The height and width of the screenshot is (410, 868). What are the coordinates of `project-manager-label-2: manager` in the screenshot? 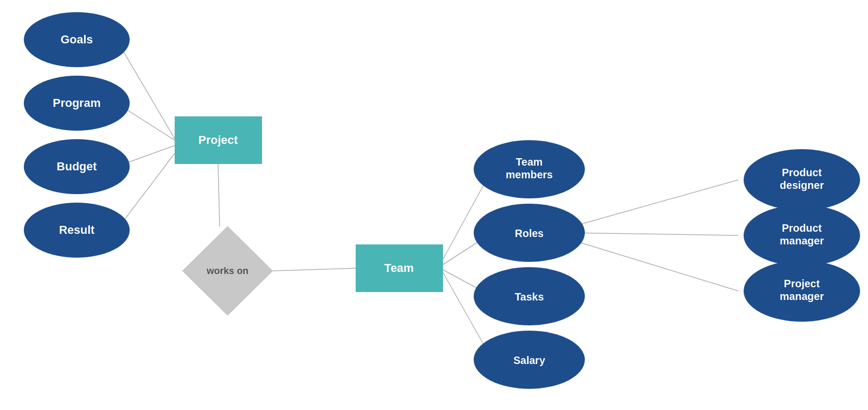 It's located at (802, 296).